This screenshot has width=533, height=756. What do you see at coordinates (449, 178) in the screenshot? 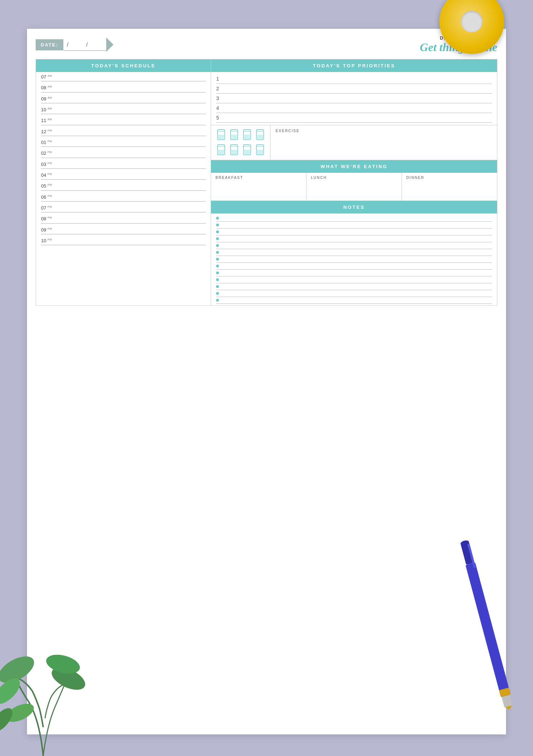
I see `meal-label: DINNER` at bounding box center [449, 178].